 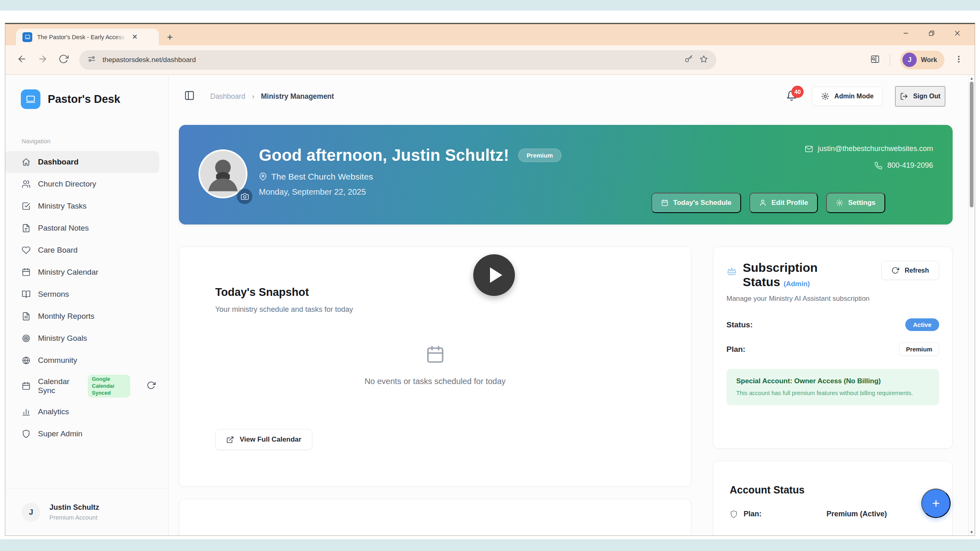 I want to click on profile-avatar: J, so click(x=910, y=60).